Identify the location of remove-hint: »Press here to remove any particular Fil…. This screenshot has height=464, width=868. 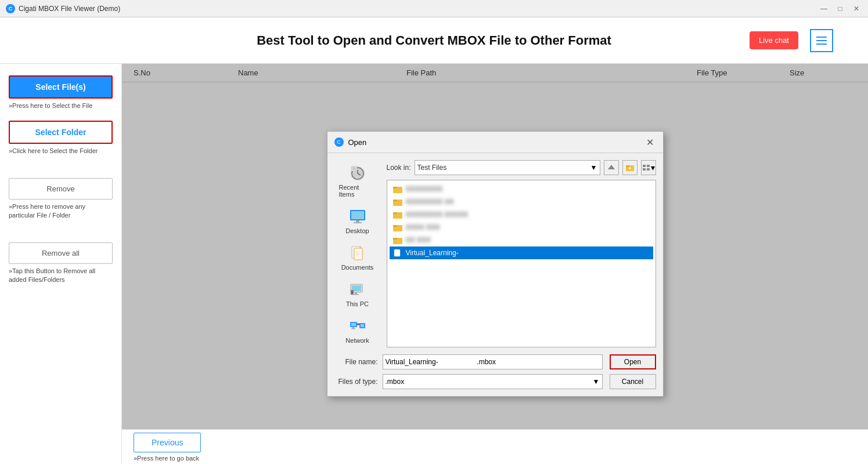
(60, 211).